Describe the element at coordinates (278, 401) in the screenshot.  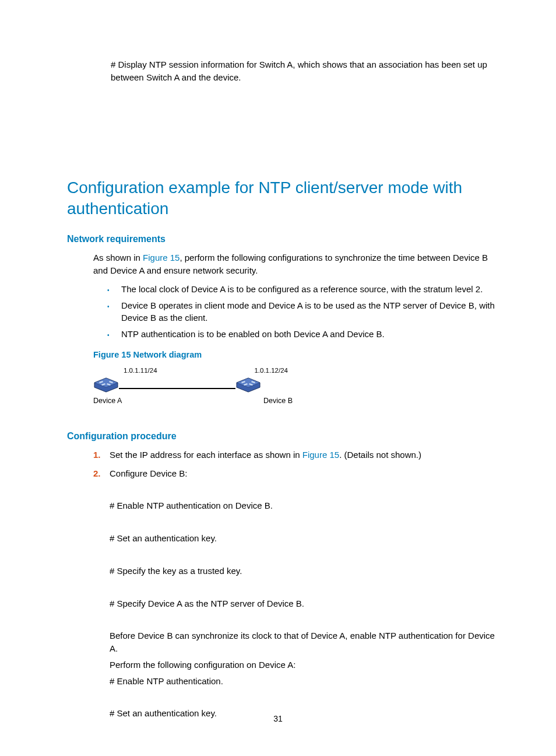
I see `device-b-label: Device B` at that location.